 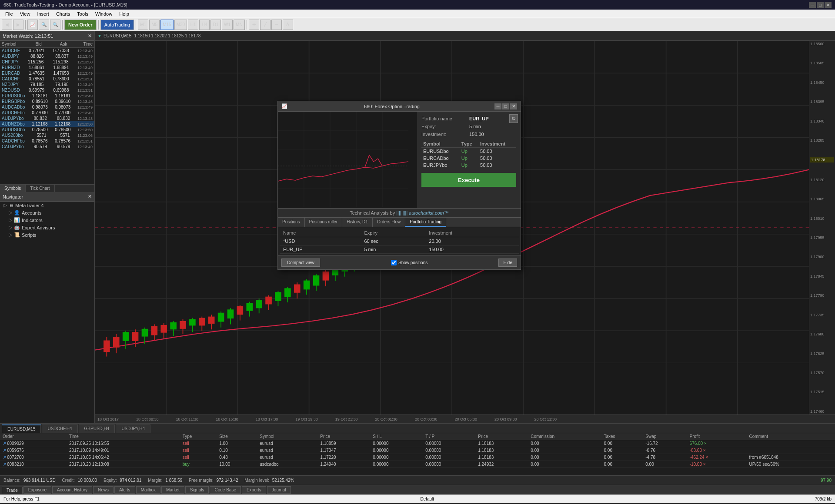 I want to click on order-commission-0: 0.00, so click(x=564, y=444).